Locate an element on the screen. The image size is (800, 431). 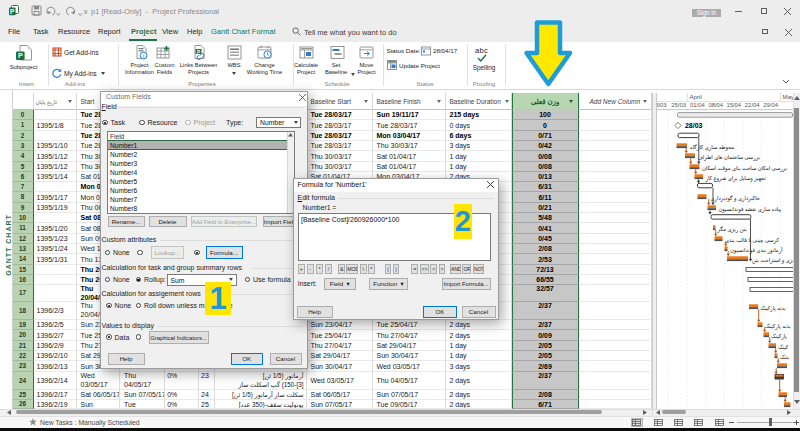
svg-text: 01/04 is located at coordinates (698, 105).